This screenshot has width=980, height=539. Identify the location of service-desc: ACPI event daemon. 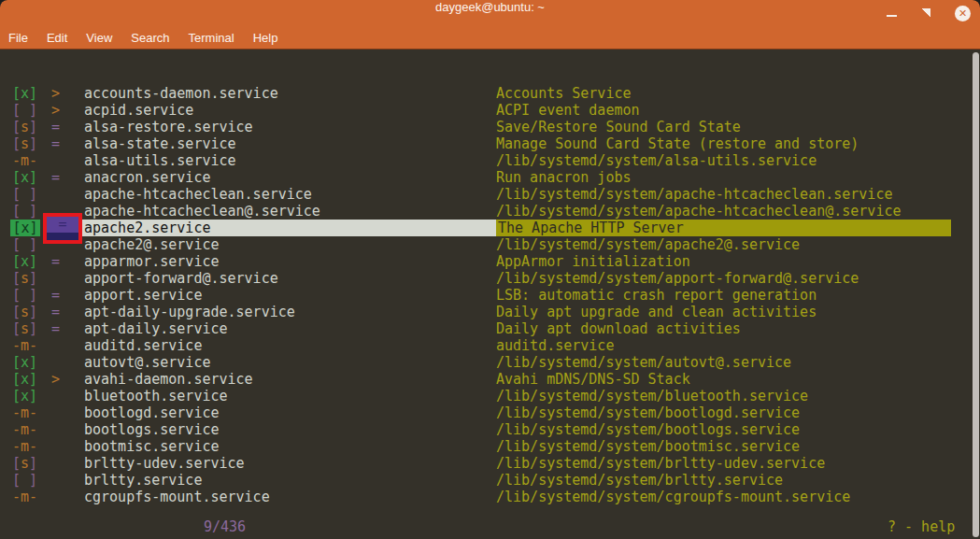
(568, 110).